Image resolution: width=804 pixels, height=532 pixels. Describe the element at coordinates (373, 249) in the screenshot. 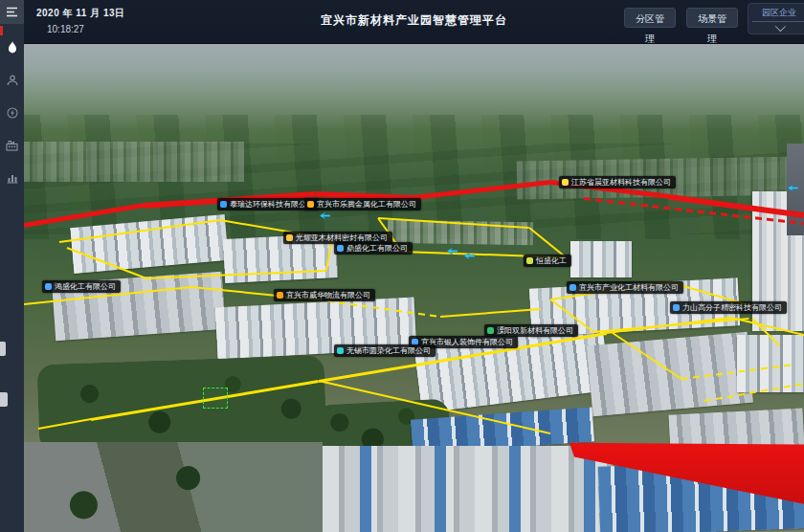

I see `map-company-label: 鼎盛化工有限公司` at that location.